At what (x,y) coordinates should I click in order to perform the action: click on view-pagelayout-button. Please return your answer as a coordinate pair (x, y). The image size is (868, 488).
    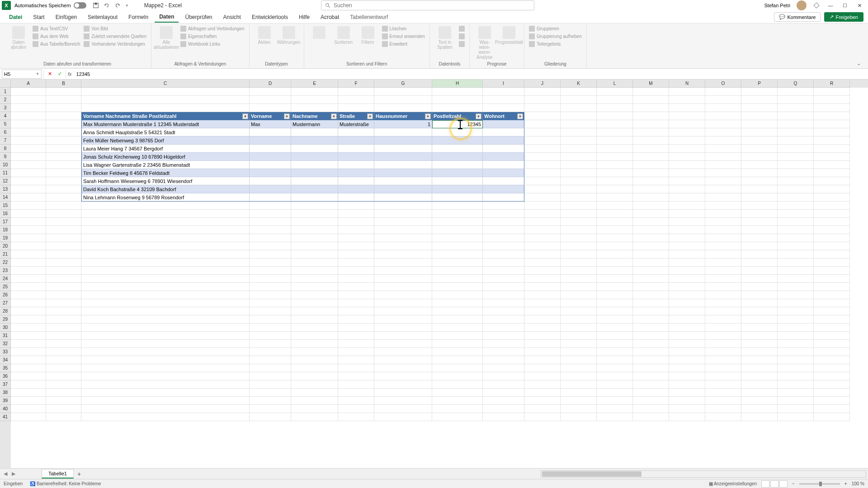
    Looking at the image, I should click on (774, 484).